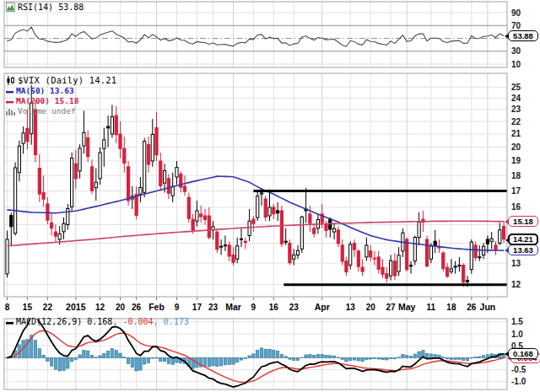 The image size is (540, 392). I want to click on macd-legend-sep1: ,, so click(117, 322).